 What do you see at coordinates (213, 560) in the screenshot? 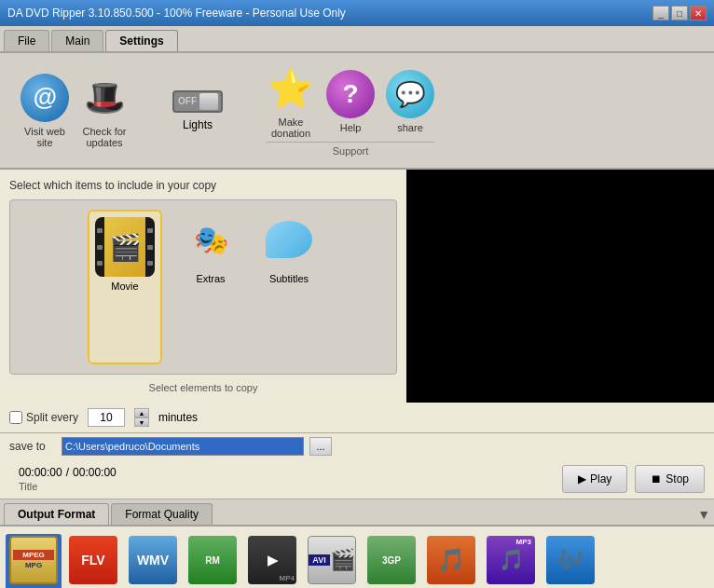
I see `rmvb-icon: RM` at bounding box center [213, 560].